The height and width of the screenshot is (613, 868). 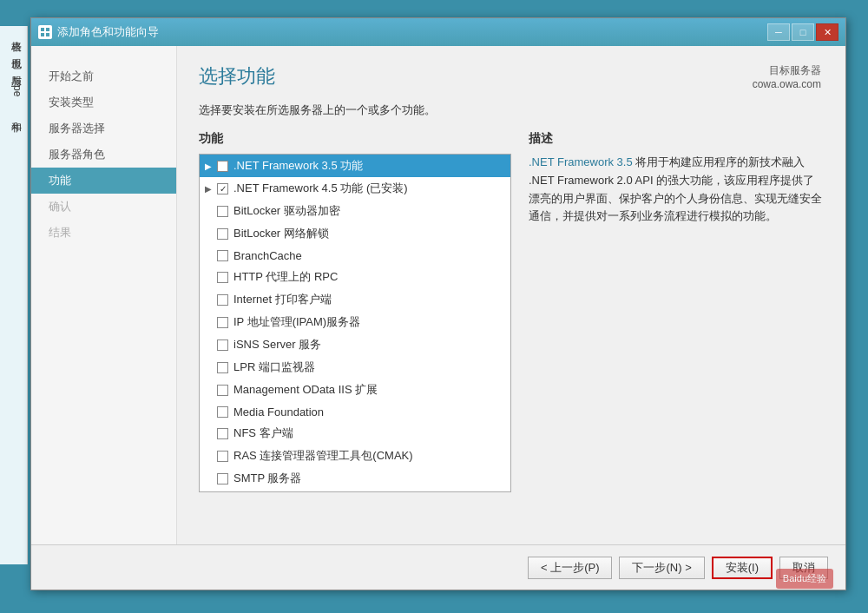 I want to click on feature-text-mgmt-odata: Management OData IIS 扩展, so click(x=370, y=390).